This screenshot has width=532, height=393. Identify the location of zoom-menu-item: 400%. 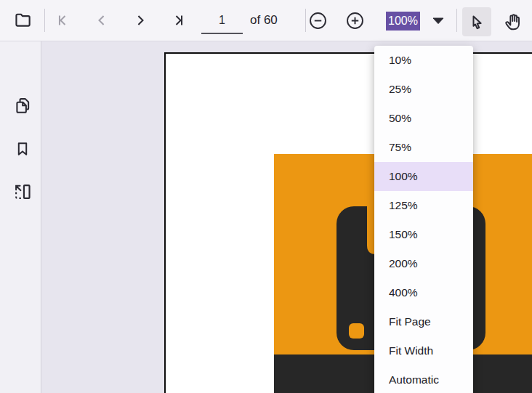
(424, 293).